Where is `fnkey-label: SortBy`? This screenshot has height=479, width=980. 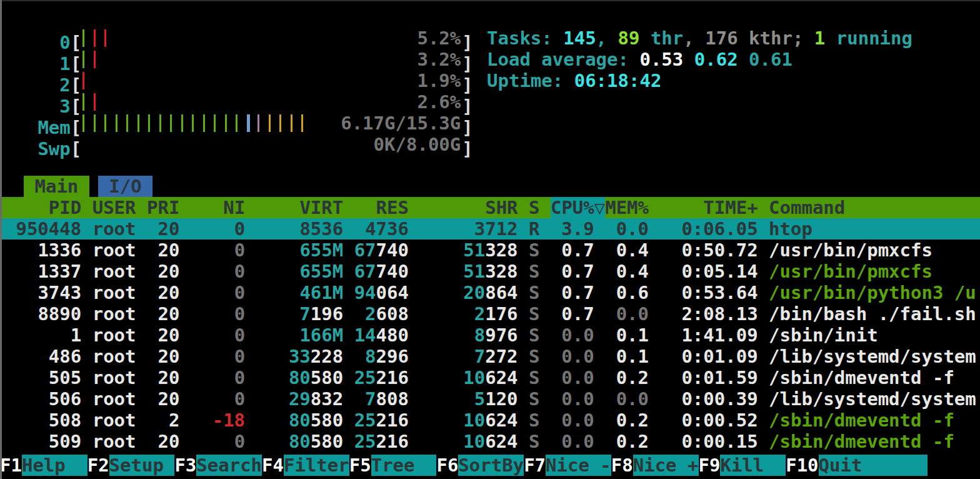
fnkey-label: SortBy is located at coordinates (491, 465).